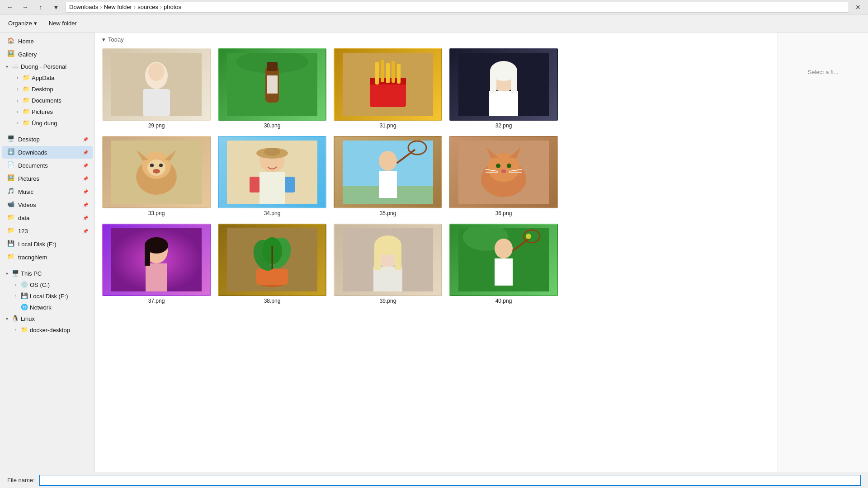 The height and width of the screenshot is (488, 868). Describe the element at coordinates (47, 244) in the screenshot. I see `sidebar-item-localdisk-e: 💾 Local Disk (E:)` at that location.